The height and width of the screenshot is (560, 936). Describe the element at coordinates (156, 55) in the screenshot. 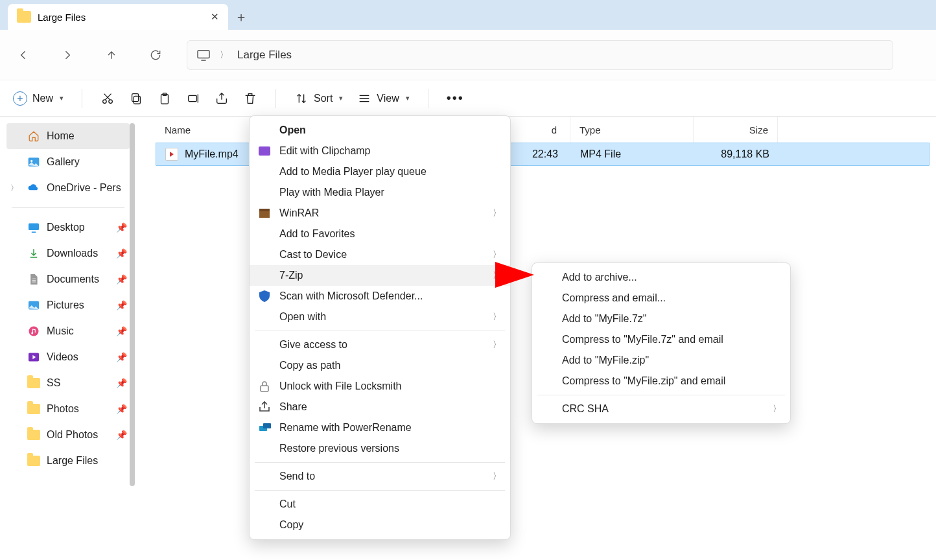

I see `refresh-button` at that location.